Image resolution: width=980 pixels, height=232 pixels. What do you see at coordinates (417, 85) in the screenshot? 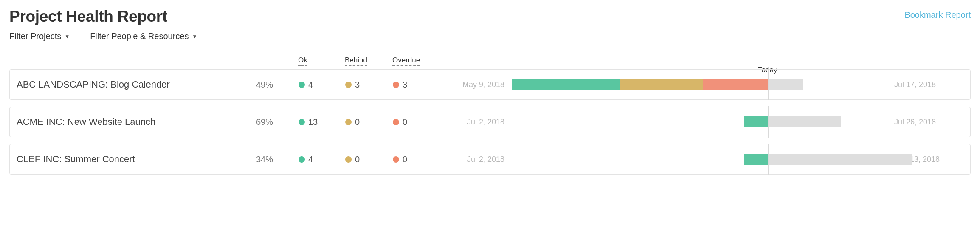
I see `overdue-count: 3` at bounding box center [417, 85].